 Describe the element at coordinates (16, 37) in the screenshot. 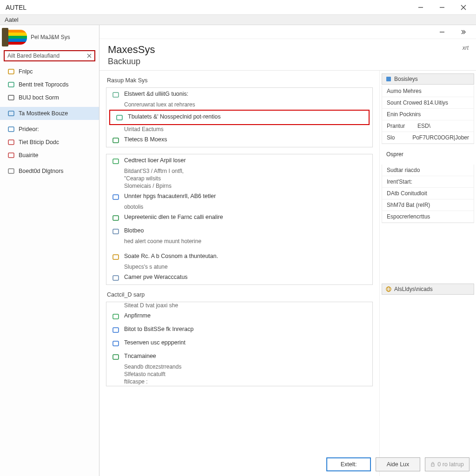

I see `logo-icon` at that location.